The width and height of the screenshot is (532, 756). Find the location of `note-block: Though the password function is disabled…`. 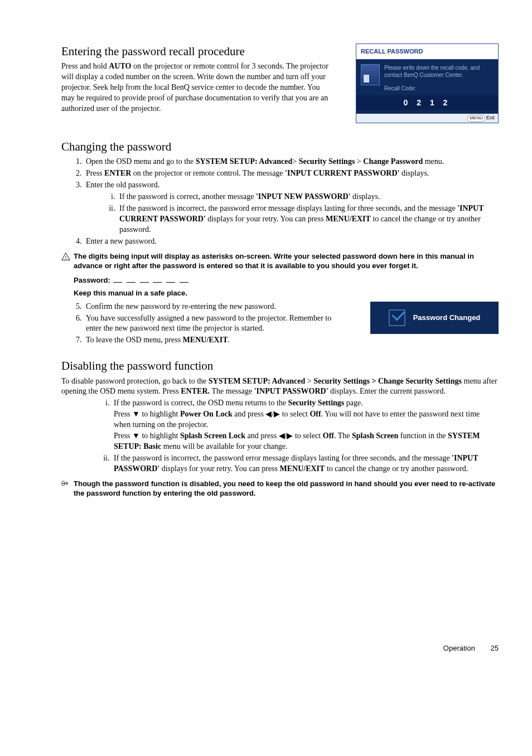

note-block: Though the password function is disabled… is located at coordinates (280, 488).